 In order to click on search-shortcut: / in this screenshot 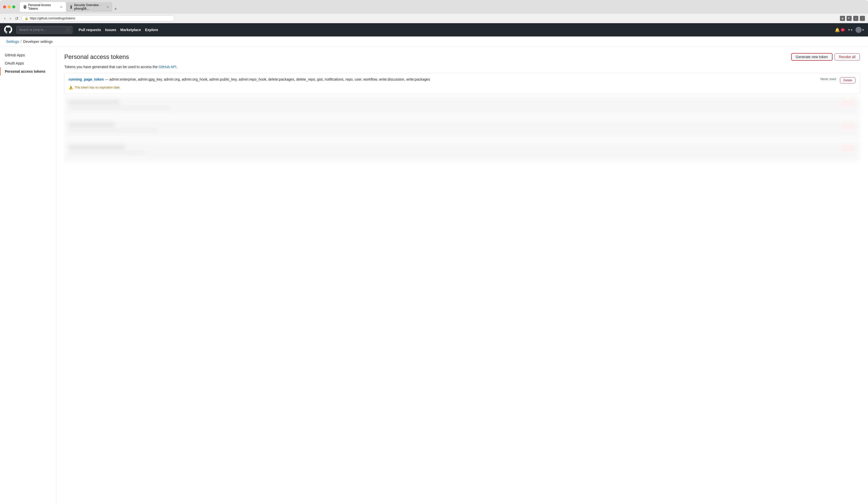, I will do `click(68, 30)`.